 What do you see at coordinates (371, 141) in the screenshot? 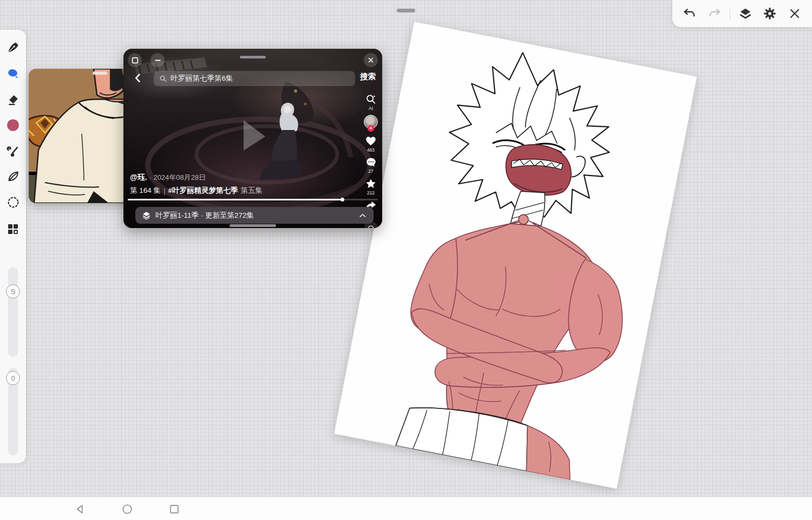
I see `heart-icon` at bounding box center [371, 141].